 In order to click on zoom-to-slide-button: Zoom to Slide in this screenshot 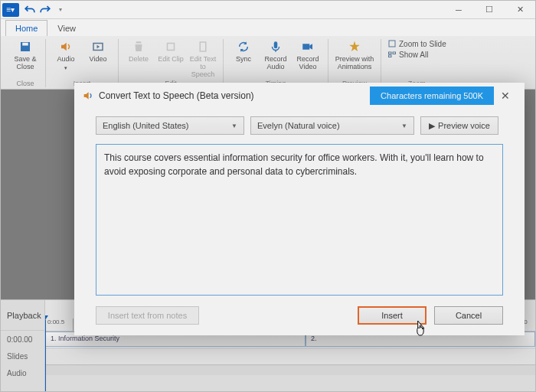, I will do `click(417, 44)`.